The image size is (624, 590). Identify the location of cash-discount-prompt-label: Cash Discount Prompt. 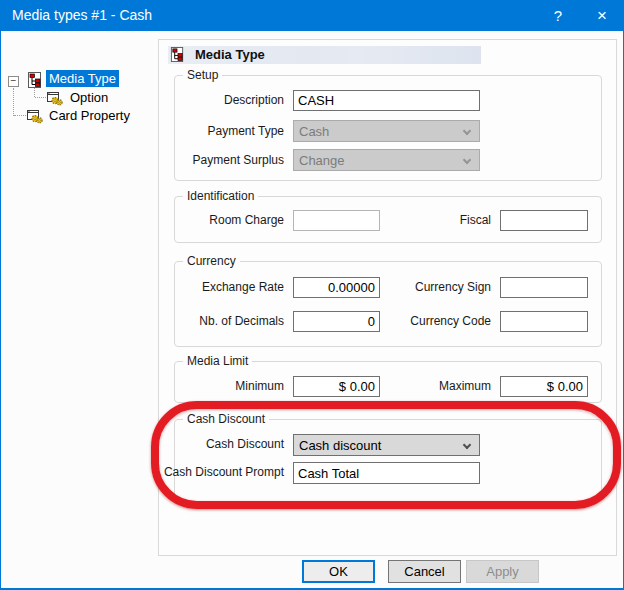
(224, 472).